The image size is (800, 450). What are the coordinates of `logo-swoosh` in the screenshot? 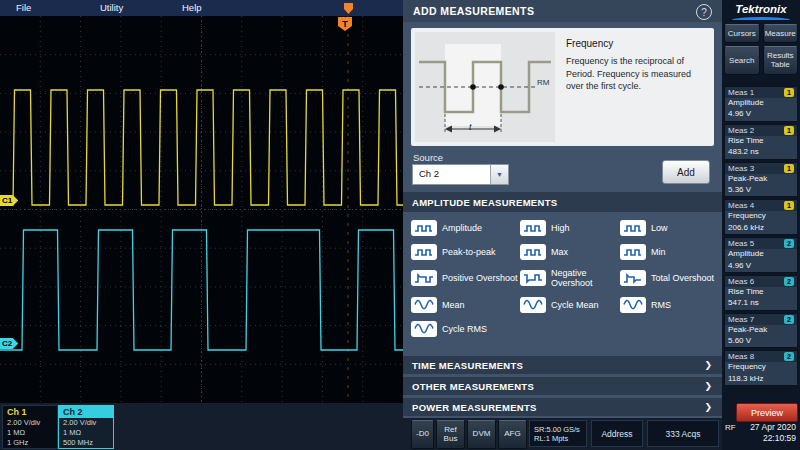 It's located at (761, 18).